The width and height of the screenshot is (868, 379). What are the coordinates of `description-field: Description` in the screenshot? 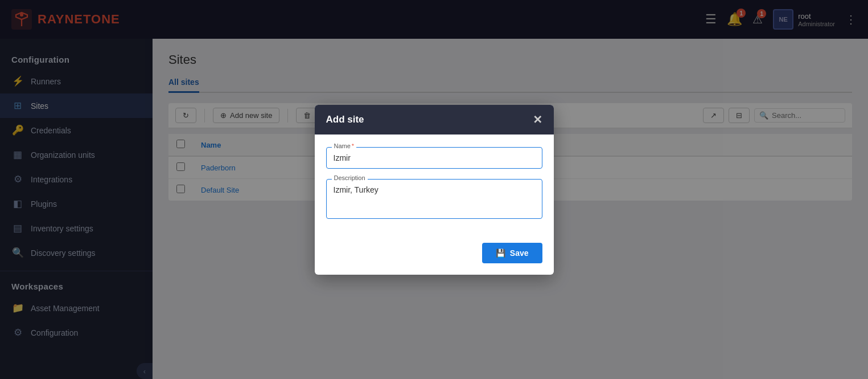 It's located at (434, 200).